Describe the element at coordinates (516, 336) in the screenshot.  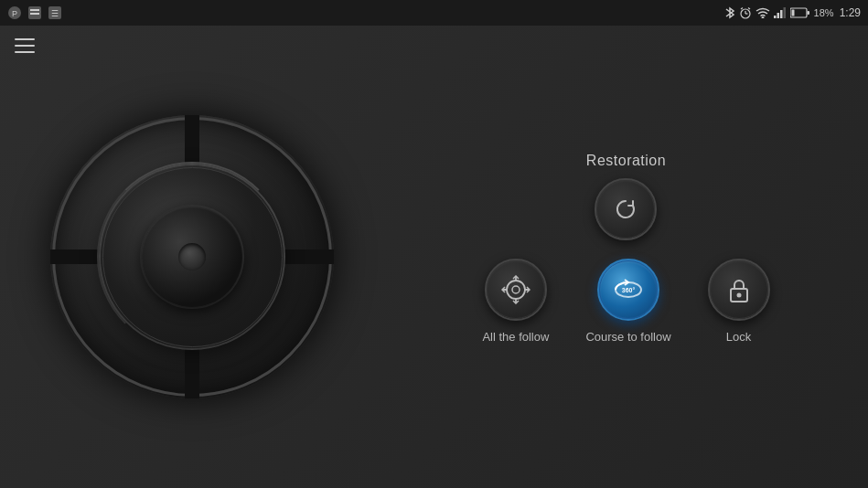
I see `all-follow-label: All the follow` at that location.